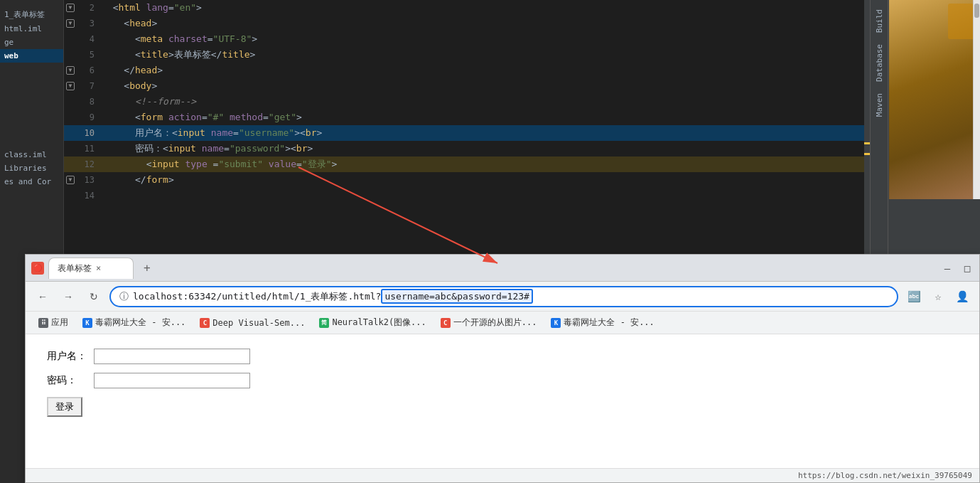 The width and height of the screenshot is (980, 483). I want to click on line-number-2: 2, so click(90, 8).